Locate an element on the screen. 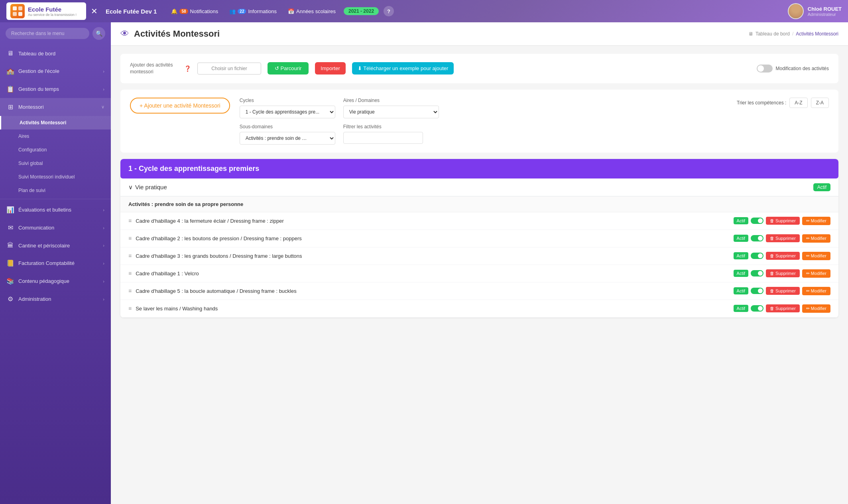 This screenshot has height=504, width=848. sidebar-label-facturation: Facturation Comptabilité is located at coordinates (59, 263).